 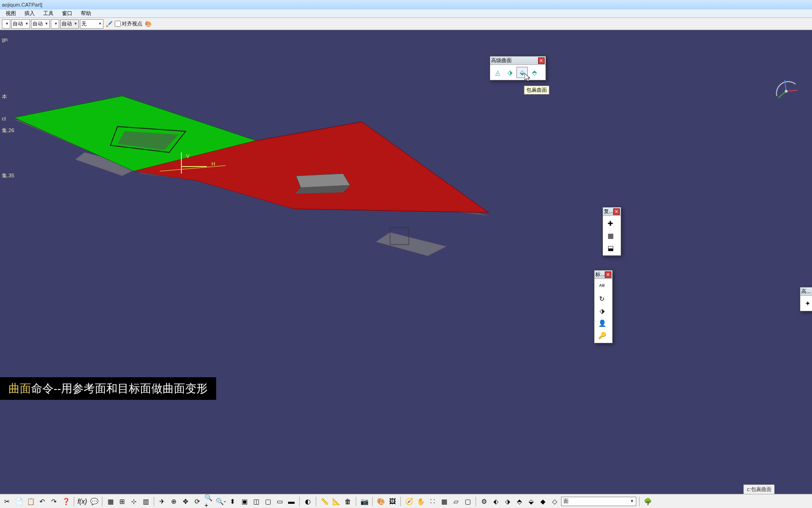 What do you see at coordinates (324, 501) in the screenshot?
I see `measure-icon: 📏` at bounding box center [324, 501].